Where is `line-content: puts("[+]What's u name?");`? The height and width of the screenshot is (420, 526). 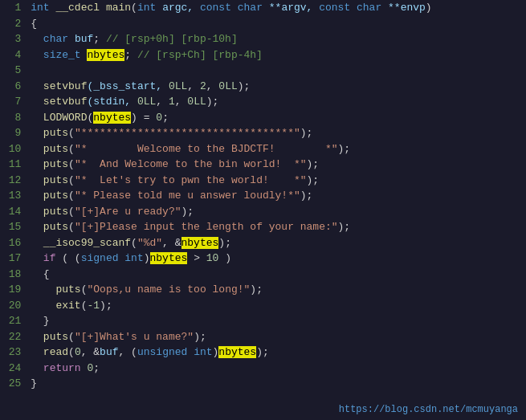
line-content: puts("[+]What's u name?"); is located at coordinates (276, 337).